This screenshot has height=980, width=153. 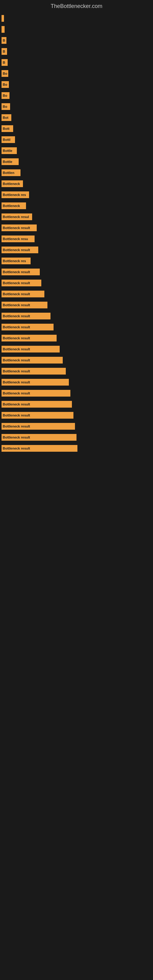 What do you see at coordinates (76, 5) in the screenshot?
I see `site-title: TheBottlenecker.com` at bounding box center [76, 5].